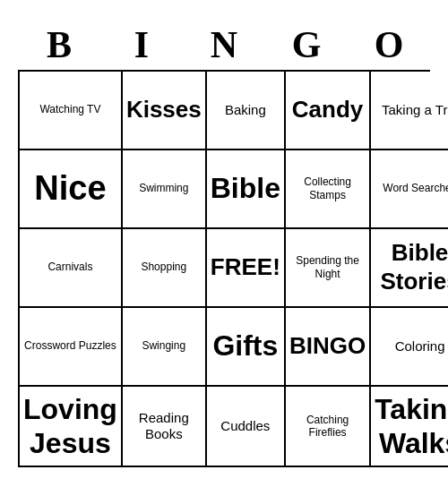  I want to click on cell-text: Word Searches, so click(416, 188).